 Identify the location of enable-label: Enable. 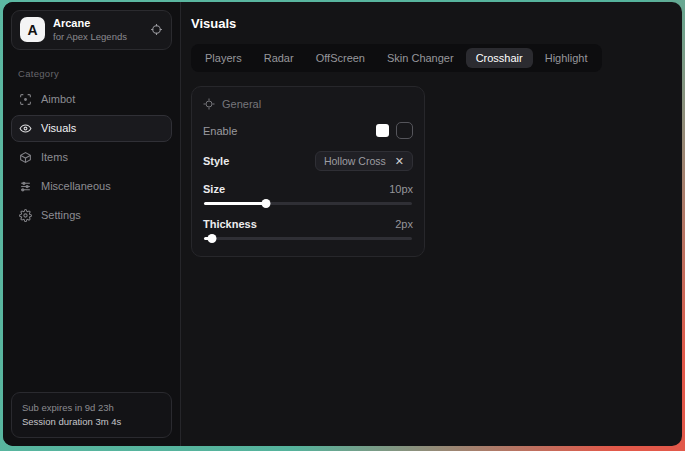
(220, 131).